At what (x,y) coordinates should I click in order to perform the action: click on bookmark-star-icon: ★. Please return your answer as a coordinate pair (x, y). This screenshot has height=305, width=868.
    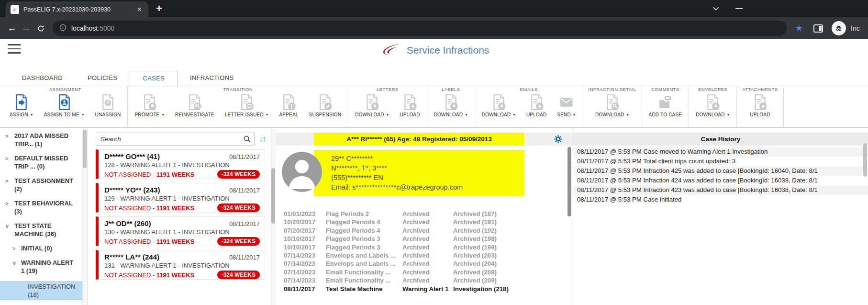
    Looking at the image, I should click on (799, 28).